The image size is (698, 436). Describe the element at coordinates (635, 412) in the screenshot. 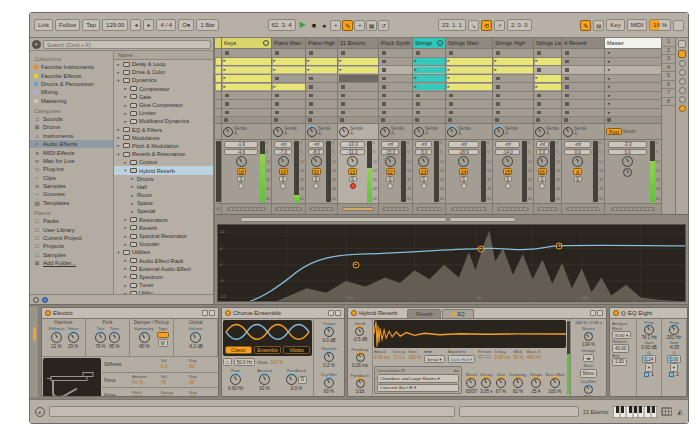

I see `mini-piano-keyboard` at that location.